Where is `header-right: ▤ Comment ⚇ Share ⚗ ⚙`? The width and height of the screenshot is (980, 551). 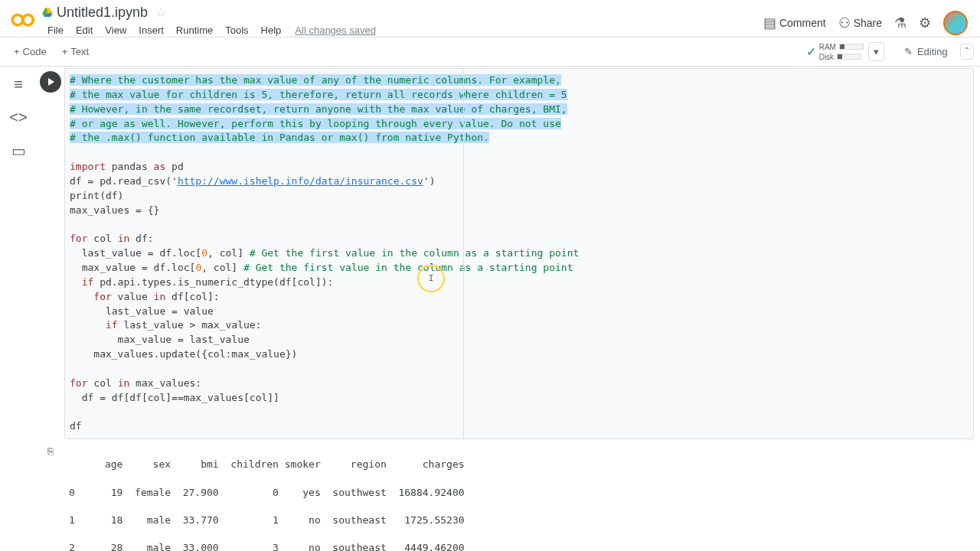
header-right: ▤ Comment ⚇ Share ⚗ ⚙ is located at coordinates (868, 19).